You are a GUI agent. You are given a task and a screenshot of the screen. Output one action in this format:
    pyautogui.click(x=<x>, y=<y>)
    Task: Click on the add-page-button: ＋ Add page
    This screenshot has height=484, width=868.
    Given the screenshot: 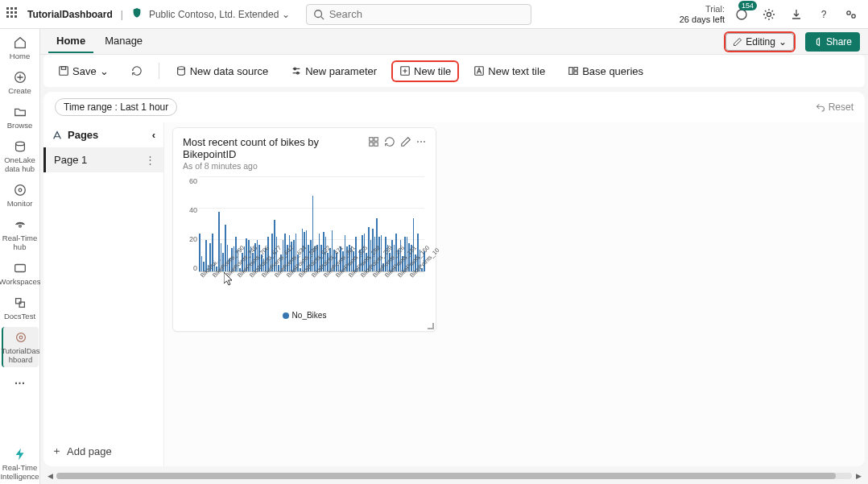 What is the action you would take?
    pyautogui.click(x=103, y=451)
    